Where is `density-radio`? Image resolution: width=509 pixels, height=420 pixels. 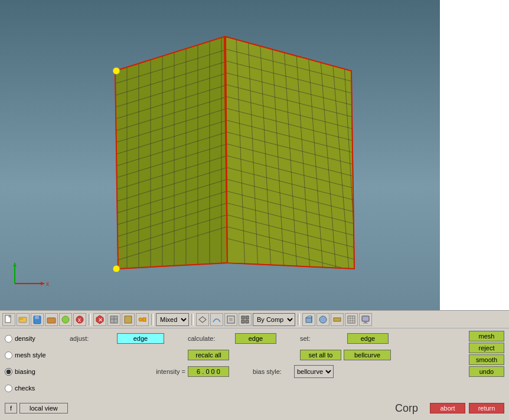
density-radio is located at coordinates (8, 339).